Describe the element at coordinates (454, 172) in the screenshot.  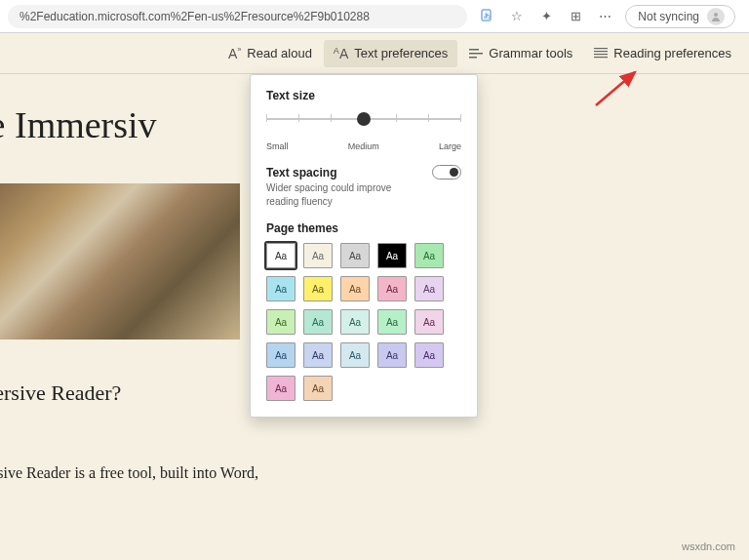
I see `toggle-knob` at that location.